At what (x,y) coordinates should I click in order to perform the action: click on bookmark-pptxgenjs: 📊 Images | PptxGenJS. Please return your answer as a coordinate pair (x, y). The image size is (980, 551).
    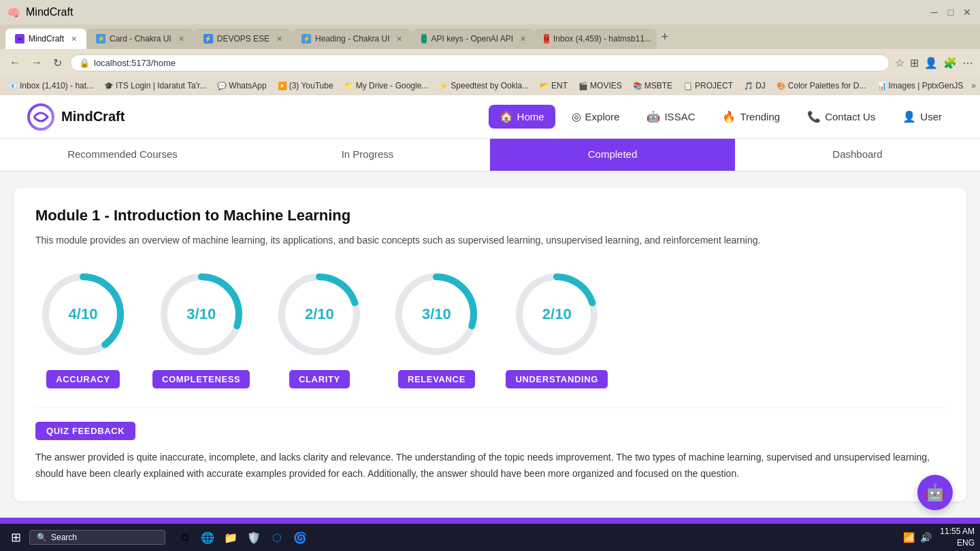
    Looking at the image, I should click on (920, 86).